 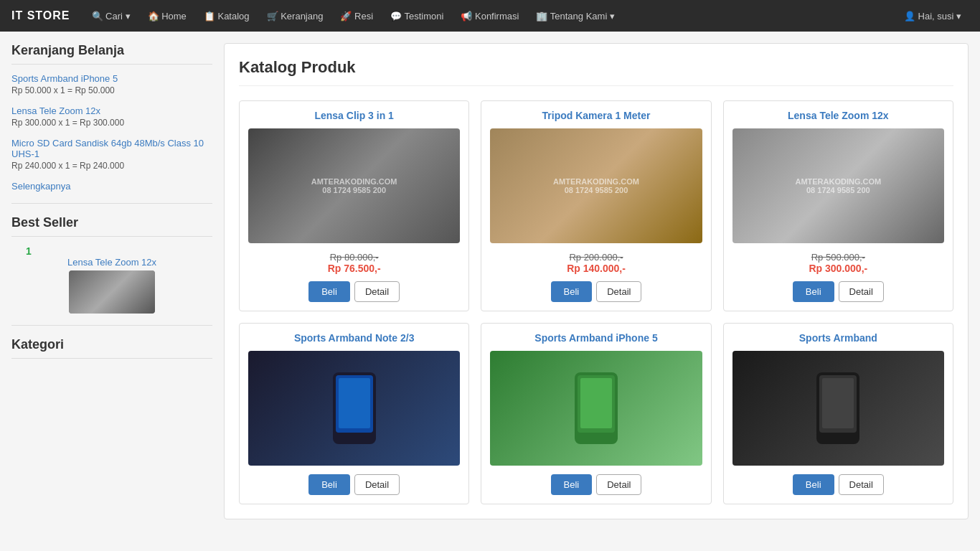 I want to click on nav-user: 👤 Hai, susi ▾, so click(x=933, y=16).